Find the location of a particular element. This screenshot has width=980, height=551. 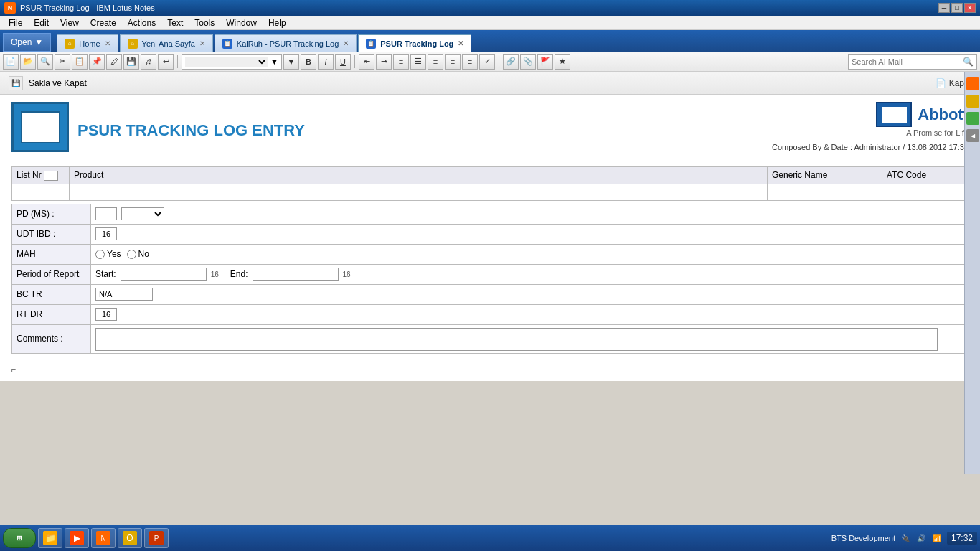

tb-link: 🔗 is located at coordinates (511, 62).